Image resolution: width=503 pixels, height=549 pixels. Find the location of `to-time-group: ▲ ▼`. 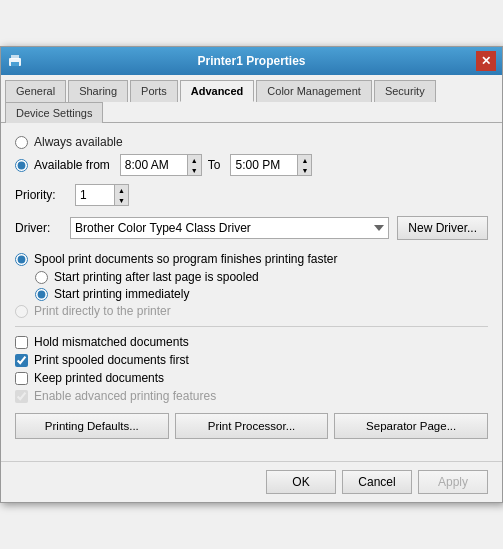

to-time-group: ▲ ▼ is located at coordinates (271, 165).